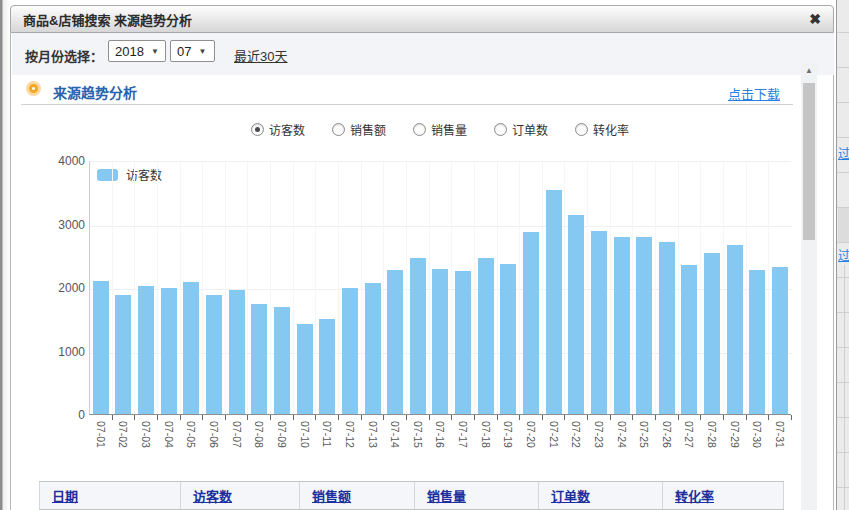  What do you see at coordinates (758, 288) in the screenshot?
I see `chart-column-07-30: 07-30` at bounding box center [758, 288].